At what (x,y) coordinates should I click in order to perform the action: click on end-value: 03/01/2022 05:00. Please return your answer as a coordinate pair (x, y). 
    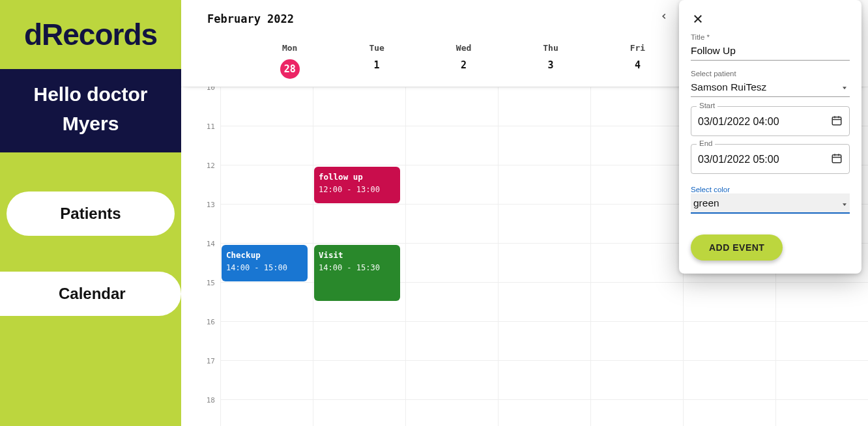
    Looking at the image, I should click on (739, 160).